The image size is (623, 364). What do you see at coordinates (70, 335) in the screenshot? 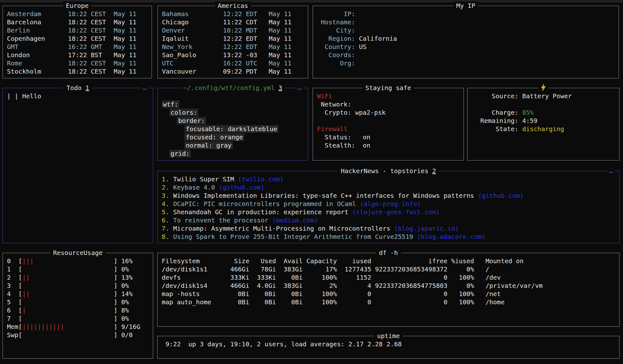
I see `usage-gauge-row-segment: Swp[ ] 0/0` at bounding box center [70, 335].